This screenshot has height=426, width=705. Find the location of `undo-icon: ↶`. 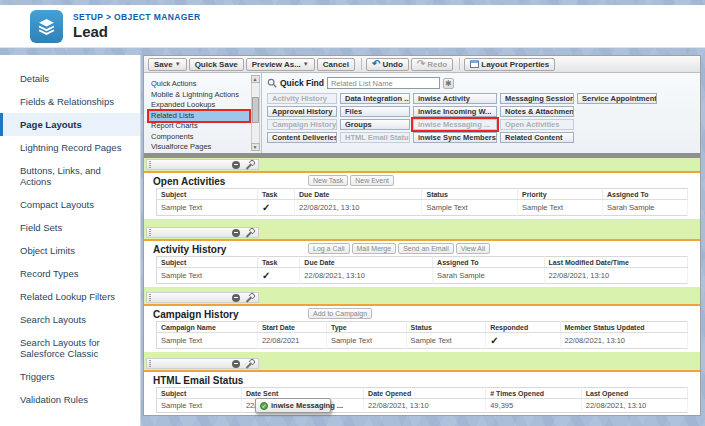

undo-icon: ↶ is located at coordinates (376, 64).